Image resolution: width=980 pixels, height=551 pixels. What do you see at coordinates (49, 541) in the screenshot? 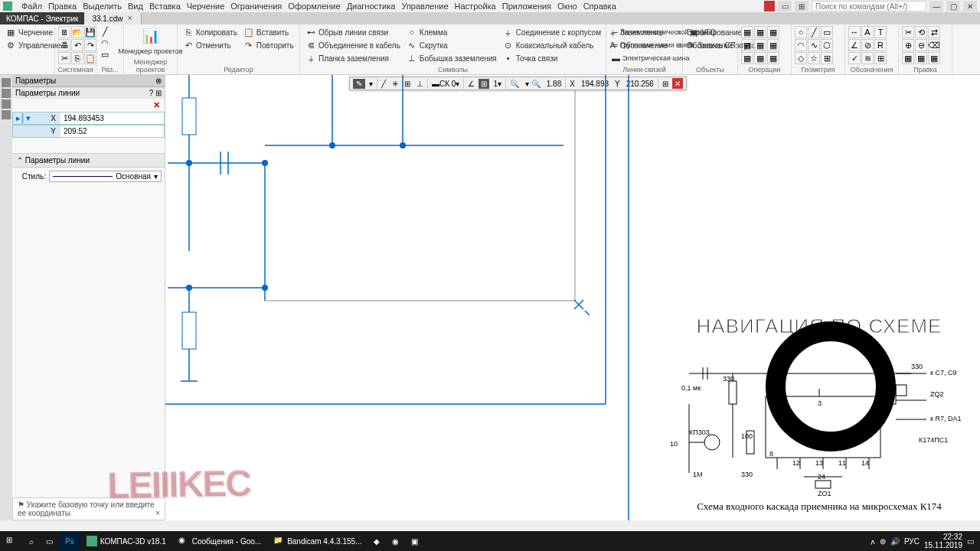
I see `taskview-button: ▭` at bounding box center [49, 541].